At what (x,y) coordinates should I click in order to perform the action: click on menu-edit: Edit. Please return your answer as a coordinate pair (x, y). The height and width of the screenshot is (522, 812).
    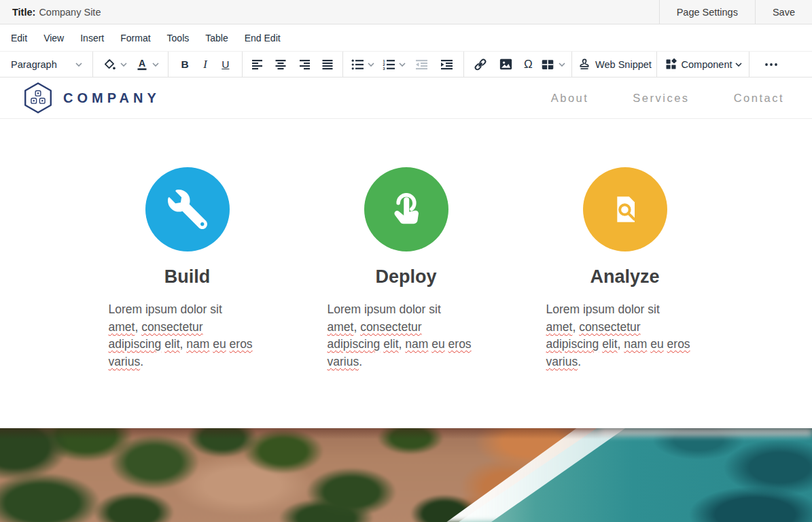
    Looking at the image, I should click on (19, 38).